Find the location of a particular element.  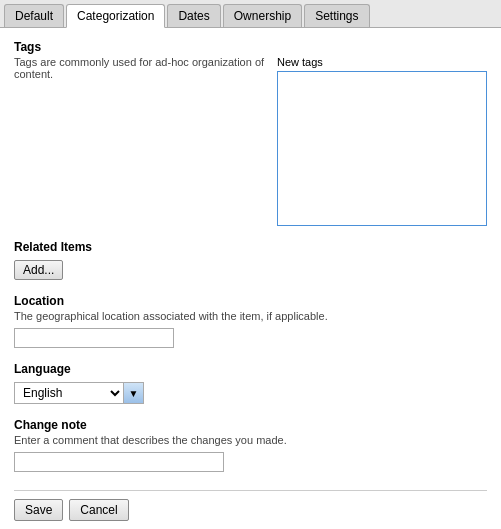

new-tags-label: New tags is located at coordinates (300, 62).